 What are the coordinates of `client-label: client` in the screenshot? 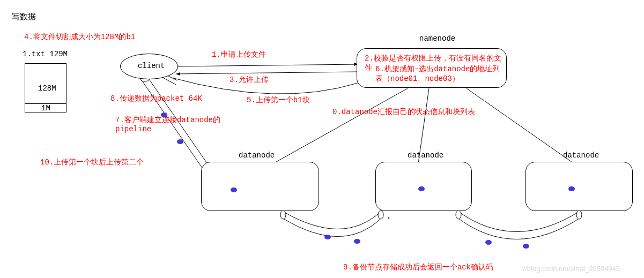 It's located at (151, 66).